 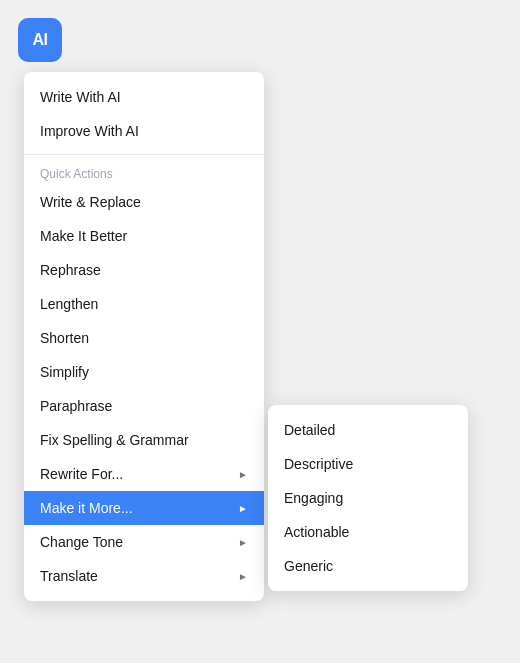 I want to click on menu-item-make-it-more: Make it More... ►, so click(x=144, y=508).